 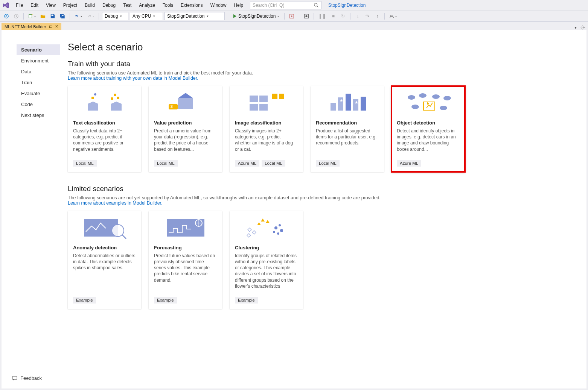 What do you see at coordinates (127, 5) in the screenshot?
I see `menu-test: Test` at bounding box center [127, 5].